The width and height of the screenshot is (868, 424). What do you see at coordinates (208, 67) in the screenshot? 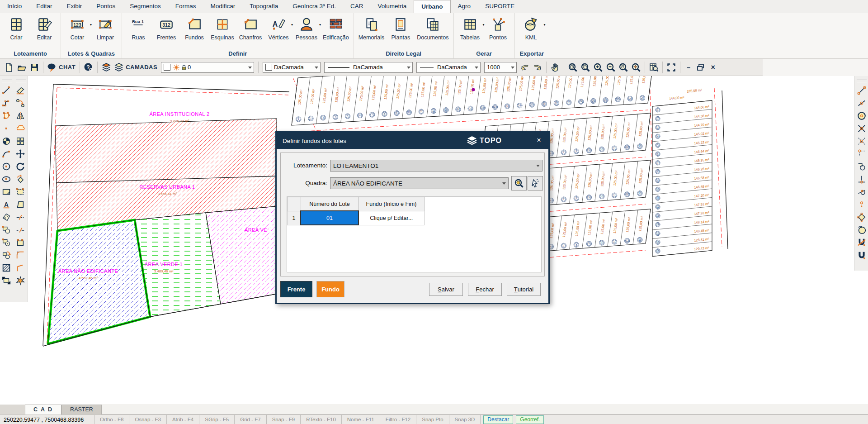
I see `layer-combo: 0` at bounding box center [208, 67].